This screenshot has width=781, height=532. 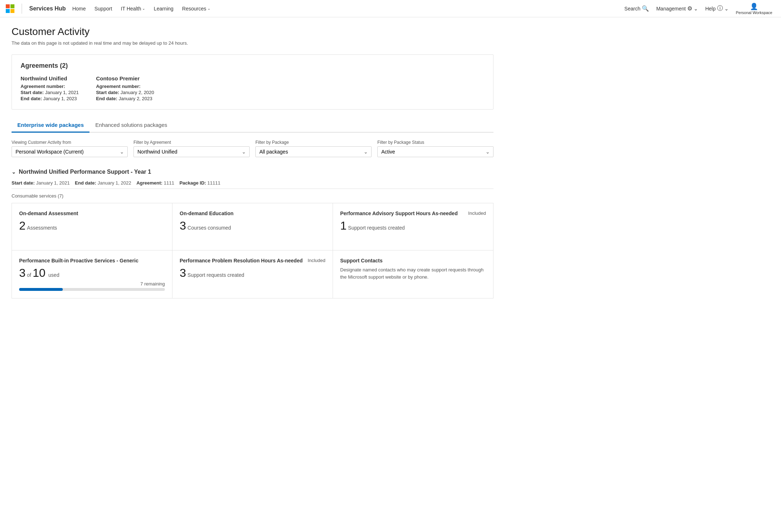 What do you see at coordinates (754, 9) in the screenshot?
I see `personal-workspace-button: 👤 Personal Workspace` at bounding box center [754, 9].